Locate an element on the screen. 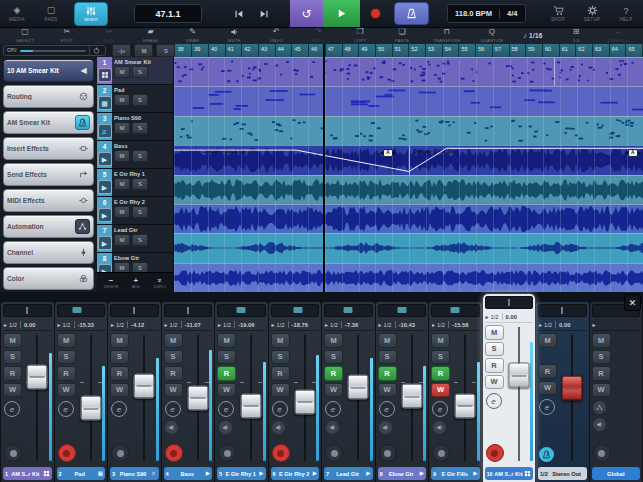 This screenshot has width=643, height=482. time-position-display: 47.1.1 is located at coordinates (168, 14).